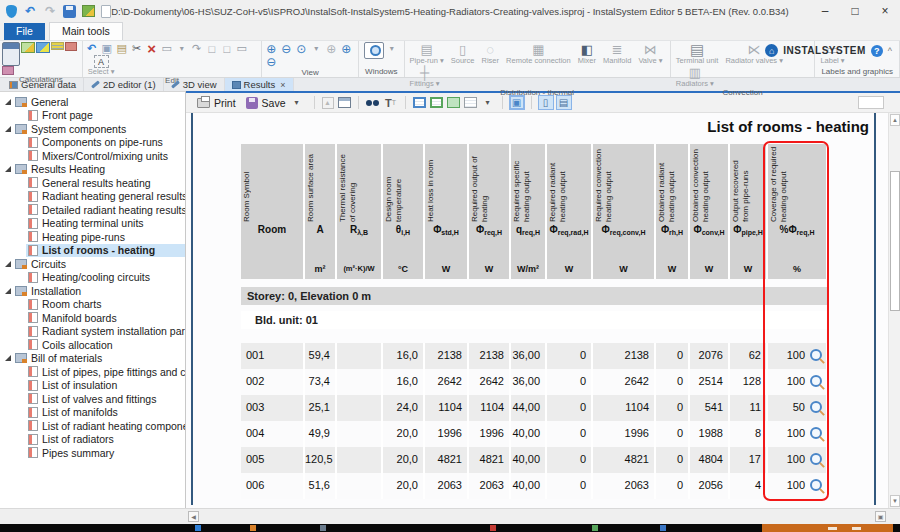 The image size is (900, 532). What do you see at coordinates (420, 102) in the screenshot?
I see `table-style-blue-icon` at bounding box center [420, 102].